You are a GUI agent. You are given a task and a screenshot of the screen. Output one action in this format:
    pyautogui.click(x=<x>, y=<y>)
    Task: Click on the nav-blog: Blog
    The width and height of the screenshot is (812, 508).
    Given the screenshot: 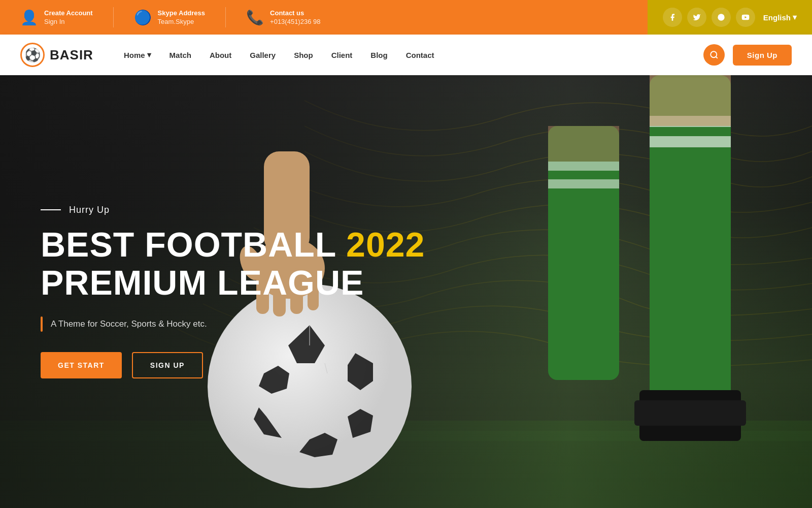 What is the action you would take?
    pyautogui.click(x=379, y=55)
    